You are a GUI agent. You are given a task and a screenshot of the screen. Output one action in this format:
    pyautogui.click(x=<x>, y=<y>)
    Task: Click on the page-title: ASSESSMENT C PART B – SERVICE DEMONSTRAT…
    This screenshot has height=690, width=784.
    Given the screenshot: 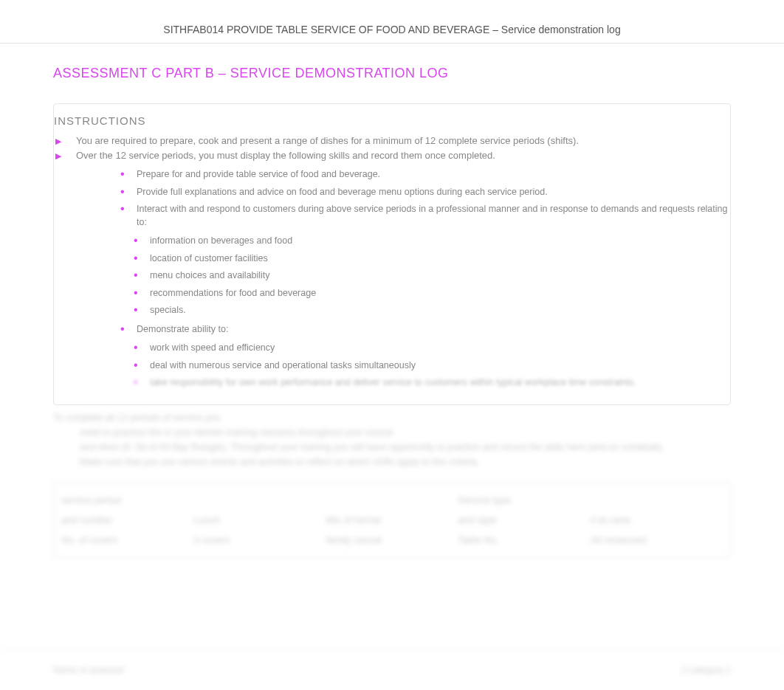 What is the action you would take?
    pyautogui.click(x=392, y=74)
    